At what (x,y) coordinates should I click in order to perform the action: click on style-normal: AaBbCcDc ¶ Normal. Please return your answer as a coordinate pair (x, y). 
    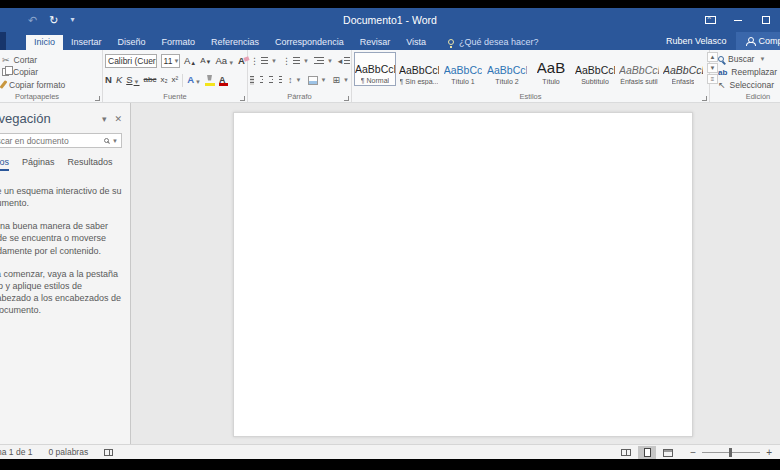
    Looking at the image, I should click on (375, 69).